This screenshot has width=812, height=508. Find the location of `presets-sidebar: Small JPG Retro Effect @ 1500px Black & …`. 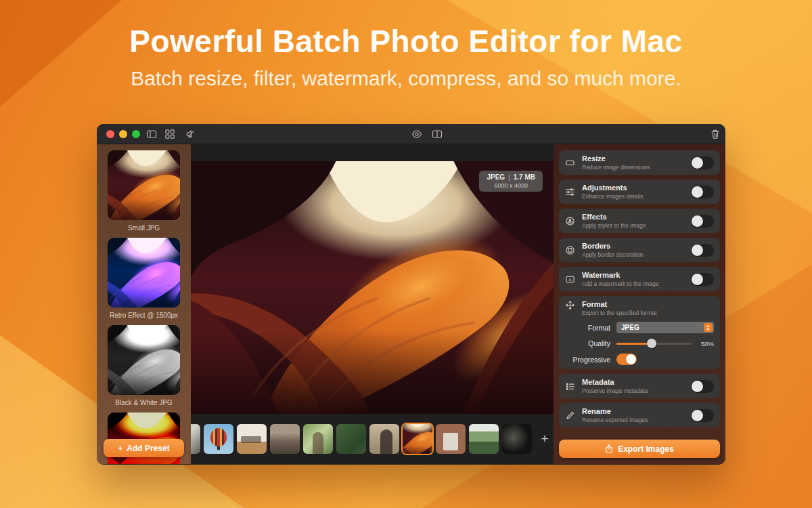

presets-sidebar: Small JPG Retro Effect @ 1500px Black & … is located at coordinates (143, 304).